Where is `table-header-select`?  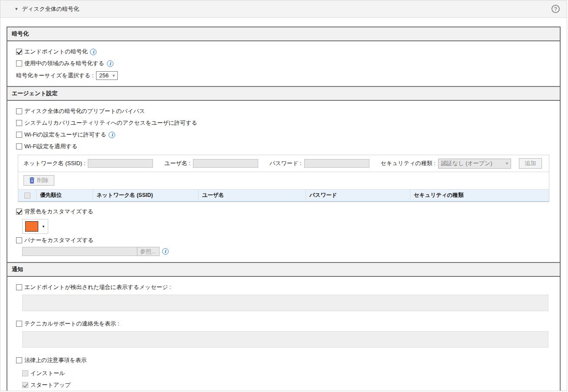
table-header-select is located at coordinates (27, 196).